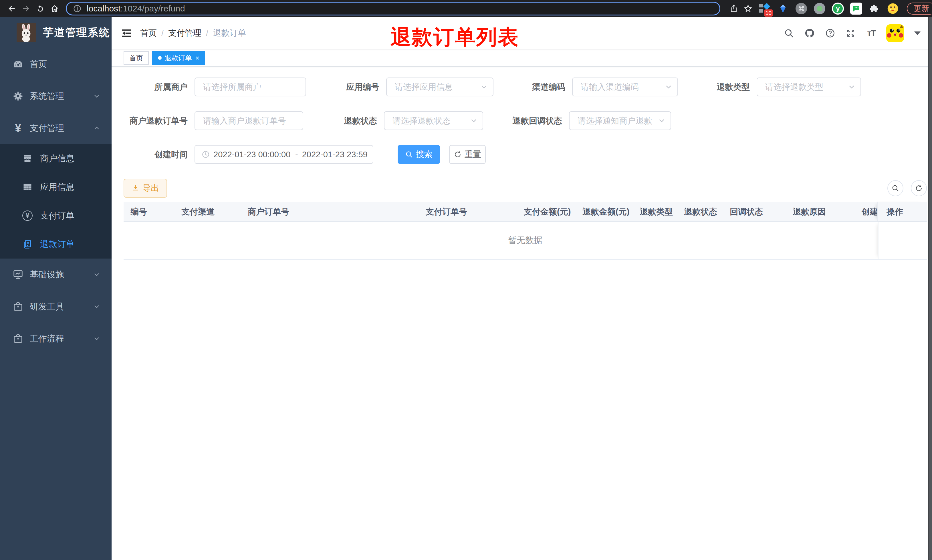  I want to click on show-search-button, so click(895, 188).